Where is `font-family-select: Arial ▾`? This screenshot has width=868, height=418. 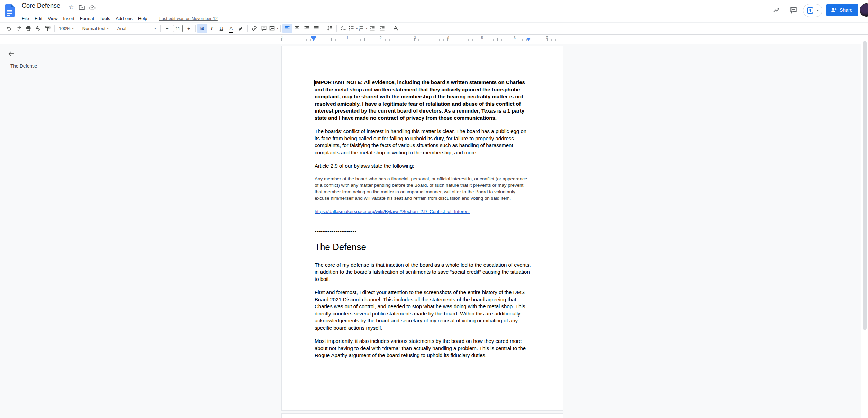 font-family-select: Arial ▾ is located at coordinates (137, 28).